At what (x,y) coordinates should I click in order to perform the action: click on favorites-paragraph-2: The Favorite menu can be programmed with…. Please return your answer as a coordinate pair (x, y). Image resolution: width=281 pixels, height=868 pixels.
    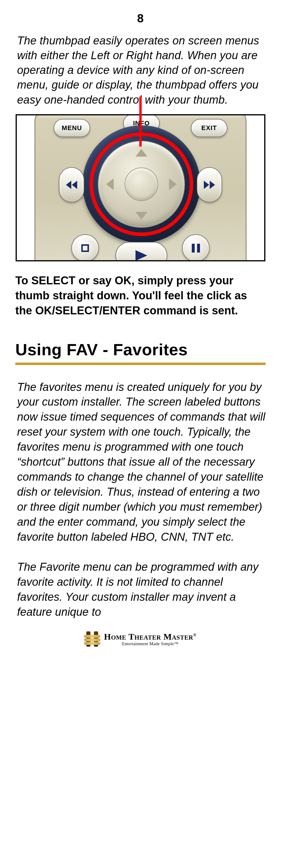
    Looking at the image, I should click on (142, 590).